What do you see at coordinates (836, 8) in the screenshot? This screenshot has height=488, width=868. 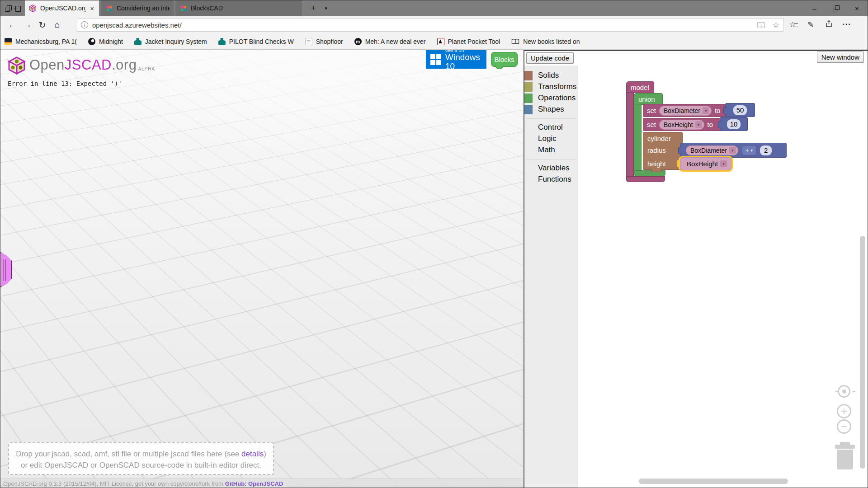 I see `restore-icon` at bounding box center [836, 8].